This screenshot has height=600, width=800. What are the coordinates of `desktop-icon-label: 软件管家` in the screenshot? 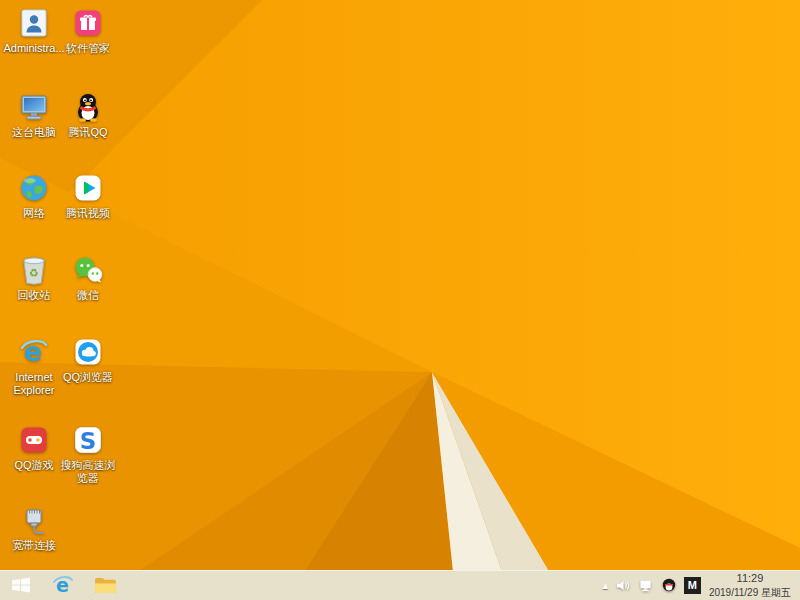 It's located at (88, 48).